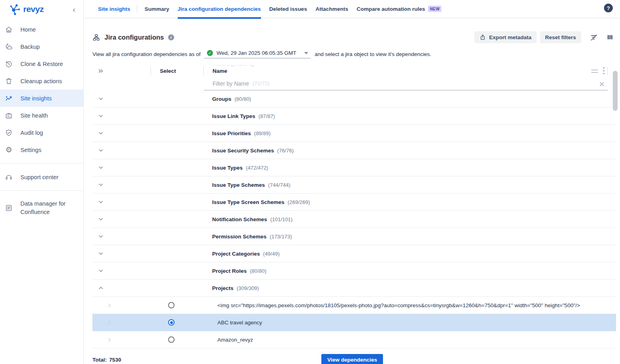 Image resolution: width=620 pixels, height=364 pixels. I want to click on table-row-issue-priorities: Issue Priorities (89/89), so click(354, 134).